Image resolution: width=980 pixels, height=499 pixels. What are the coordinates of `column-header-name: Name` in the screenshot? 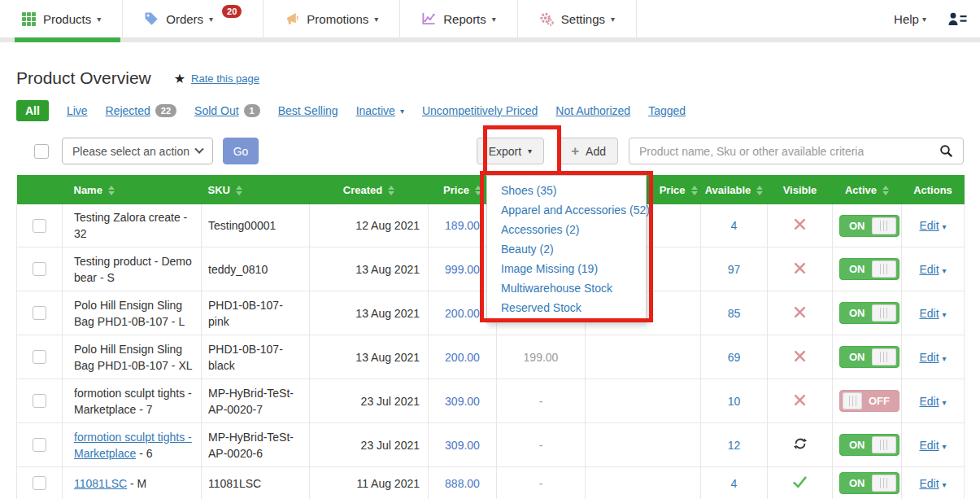 It's located at (132, 190).